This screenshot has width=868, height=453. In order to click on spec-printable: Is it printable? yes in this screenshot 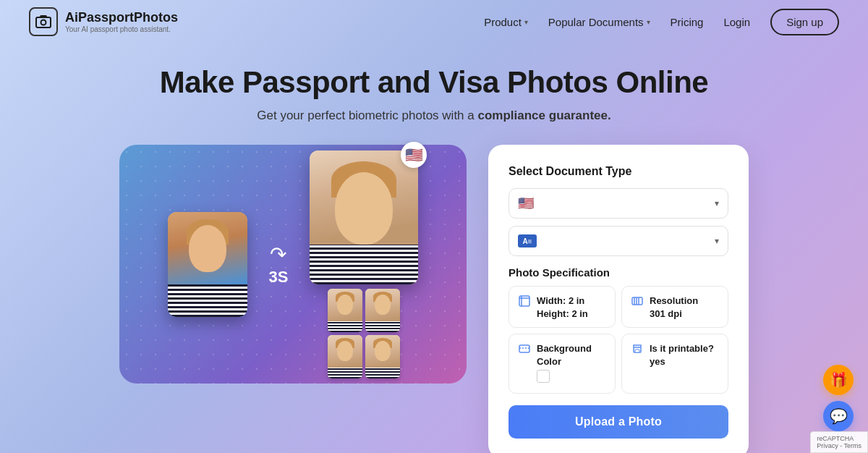, I will do `click(675, 363)`.